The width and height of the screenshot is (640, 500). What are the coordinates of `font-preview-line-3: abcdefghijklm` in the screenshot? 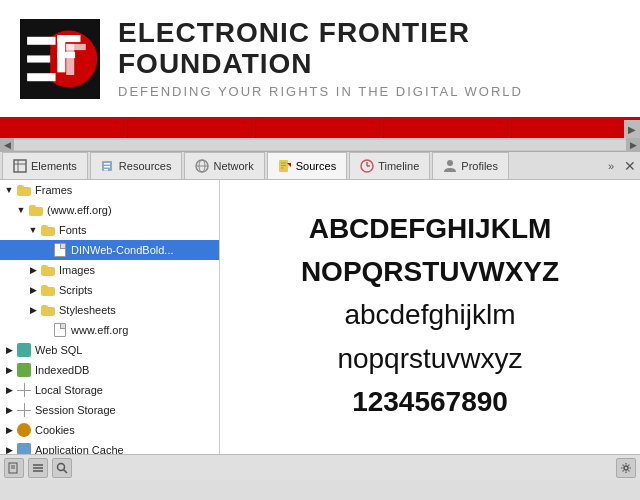 It's located at (430, 314).